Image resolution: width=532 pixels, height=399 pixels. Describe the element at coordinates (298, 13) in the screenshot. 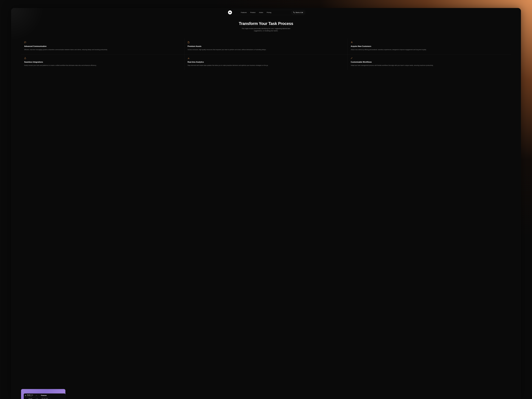

I see `book-call-button: Book a Call` at that location.